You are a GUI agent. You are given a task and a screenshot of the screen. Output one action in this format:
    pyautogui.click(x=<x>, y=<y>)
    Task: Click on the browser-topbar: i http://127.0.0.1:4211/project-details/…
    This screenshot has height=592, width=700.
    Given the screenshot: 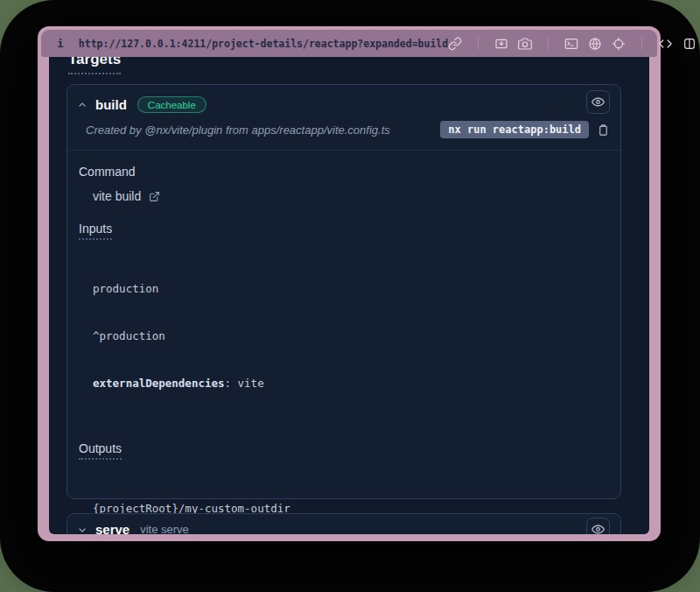 What is the action you would take?
    pyautogui.click(x=349, y=44)
    